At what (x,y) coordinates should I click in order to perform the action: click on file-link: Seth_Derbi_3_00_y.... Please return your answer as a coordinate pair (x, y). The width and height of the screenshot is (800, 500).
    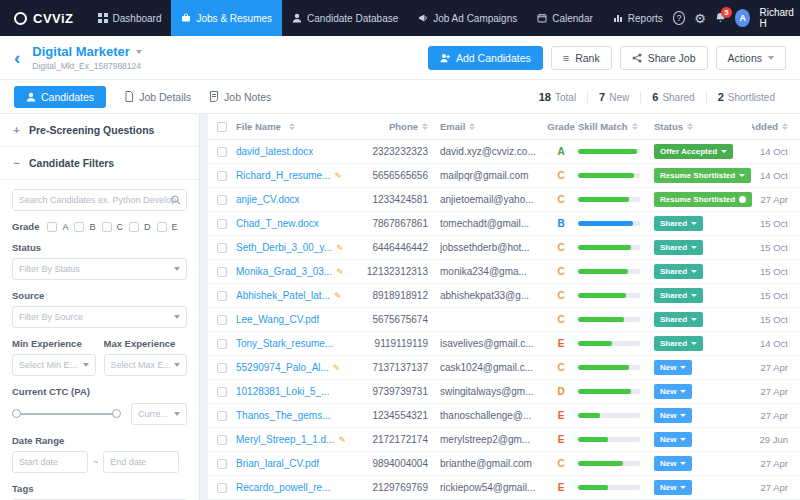
    Looking at the image, I should click on (284, 248).